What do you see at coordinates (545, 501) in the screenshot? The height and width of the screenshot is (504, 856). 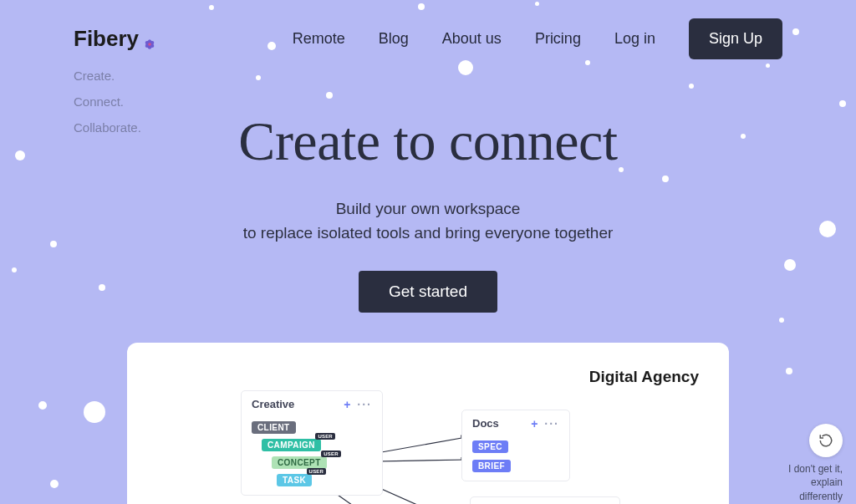 I see `group-header-contractors: Contractors + ···` at bounding box center [545, 501].